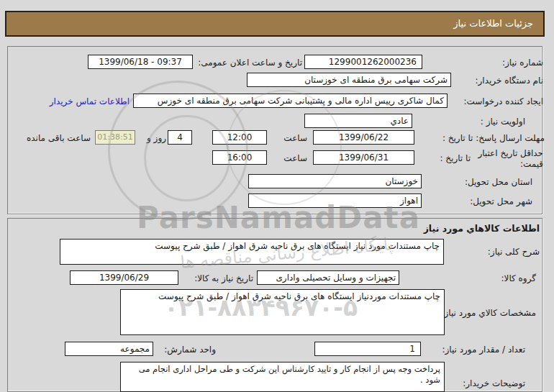  Describe the element at coordinates (335, 181) in the screenshot. I see `delivery-province-field: خوزستان` at that location.